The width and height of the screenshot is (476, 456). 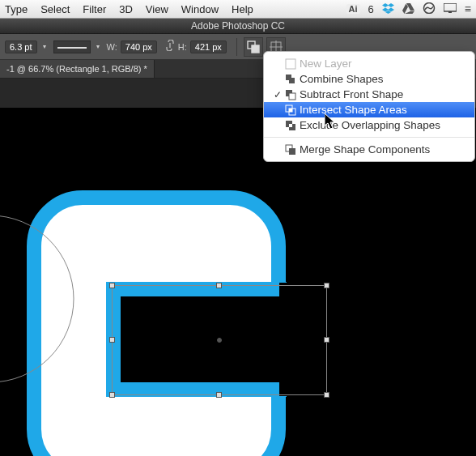 I want to click on menu-item-combine-shapes: Combine Shapes, so click(x=369, y=79).